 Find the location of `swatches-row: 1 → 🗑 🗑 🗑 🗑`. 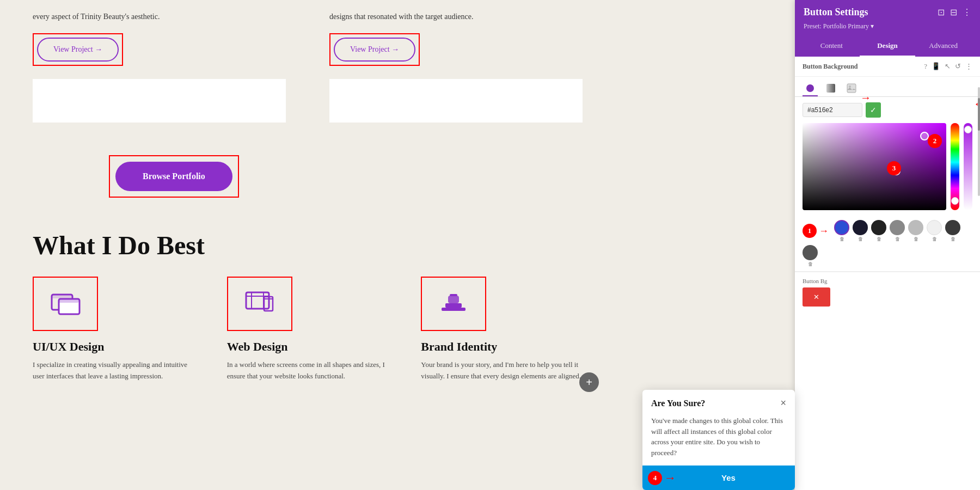

swatches-row: 1 → 🗑 🗑 🗑 🗑 is located at coordinates (887, 244).